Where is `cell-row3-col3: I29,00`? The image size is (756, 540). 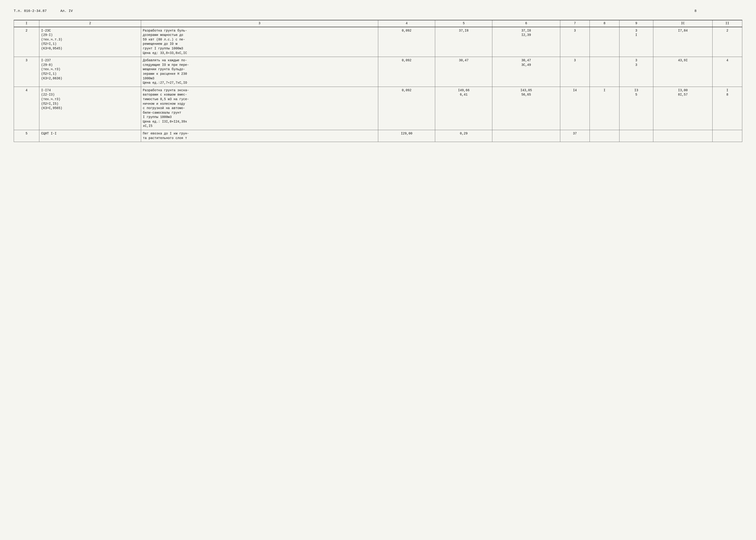
cell-row3-col3: I29,00 is located at coordinates (406, 136).